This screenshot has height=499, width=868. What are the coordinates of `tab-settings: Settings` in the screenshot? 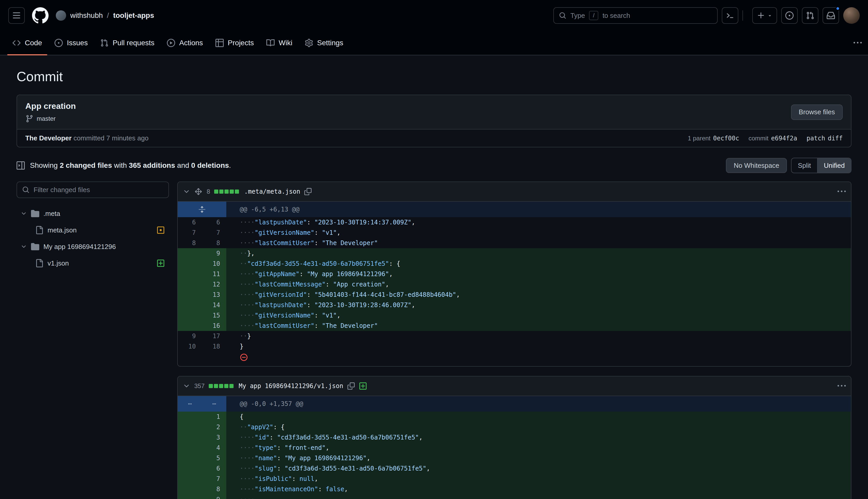 It's located at (324, 43).